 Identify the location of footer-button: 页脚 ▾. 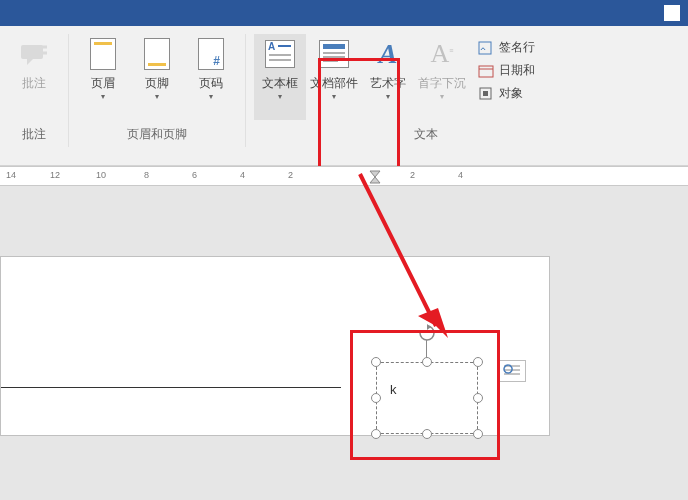
(157, 77).